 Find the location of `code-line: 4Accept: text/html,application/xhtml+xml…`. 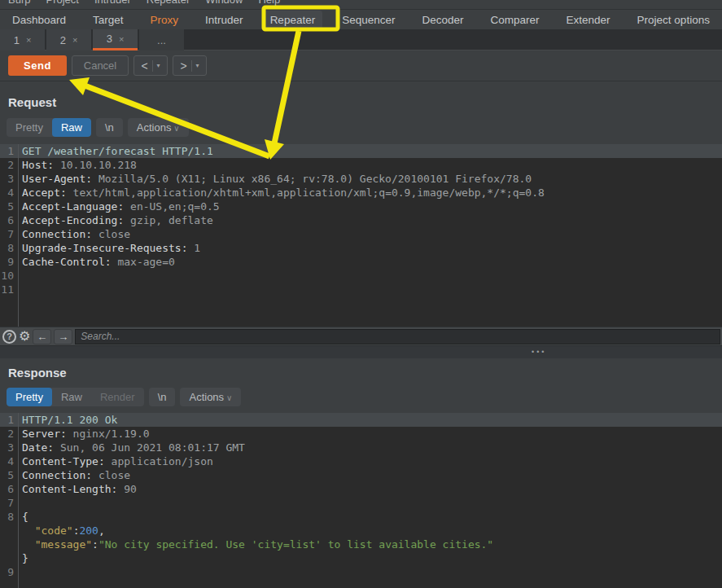

code-line: 4Accept: text/html,application/xhtml+xml… is located at coordinates (361, 192).